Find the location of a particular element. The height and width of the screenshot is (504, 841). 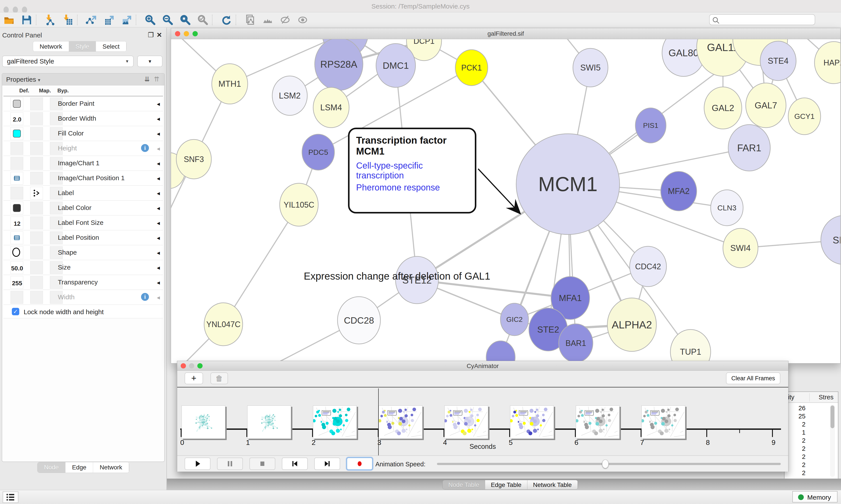

clear-all-frames-button: Clear All Frames is located at coordinates (753, 378).